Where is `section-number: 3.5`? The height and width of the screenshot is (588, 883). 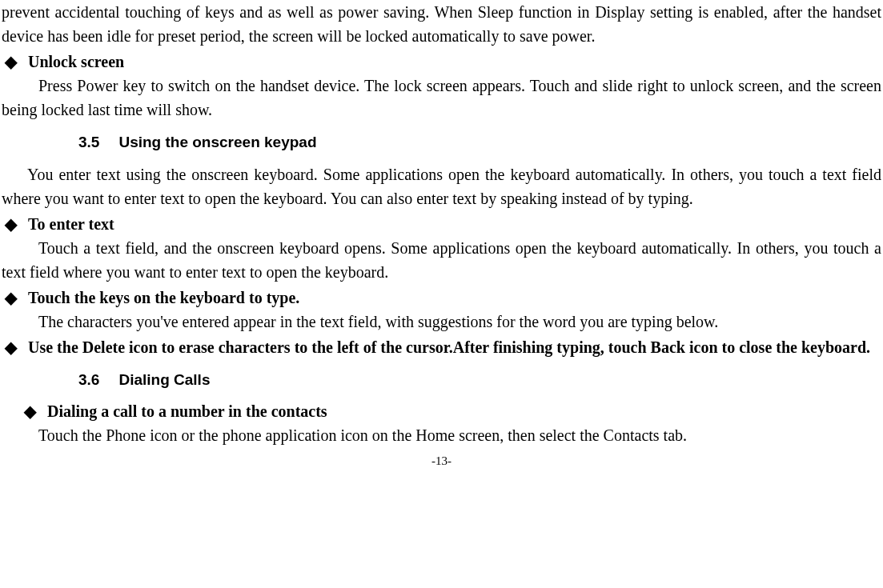
section-number: 3.5 is located at coordinates (89, 142).